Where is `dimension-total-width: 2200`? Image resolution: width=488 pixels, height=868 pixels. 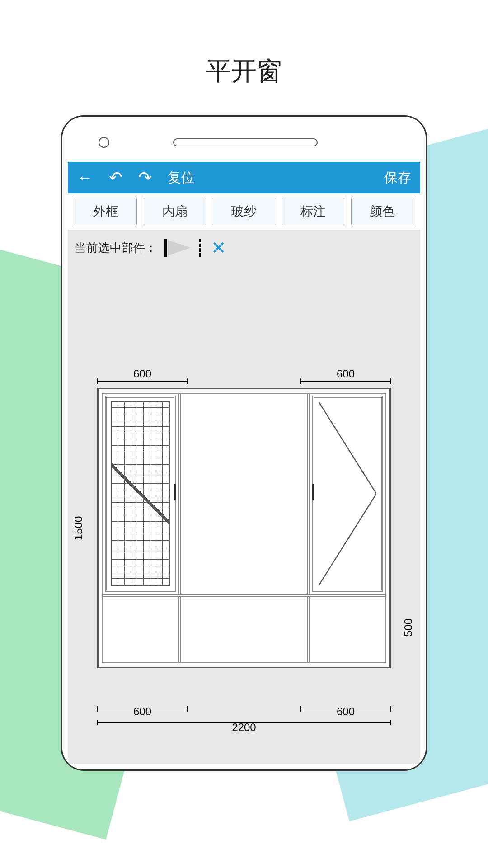 dimension-total-width: 2200 is located at coordinates (244, 727).